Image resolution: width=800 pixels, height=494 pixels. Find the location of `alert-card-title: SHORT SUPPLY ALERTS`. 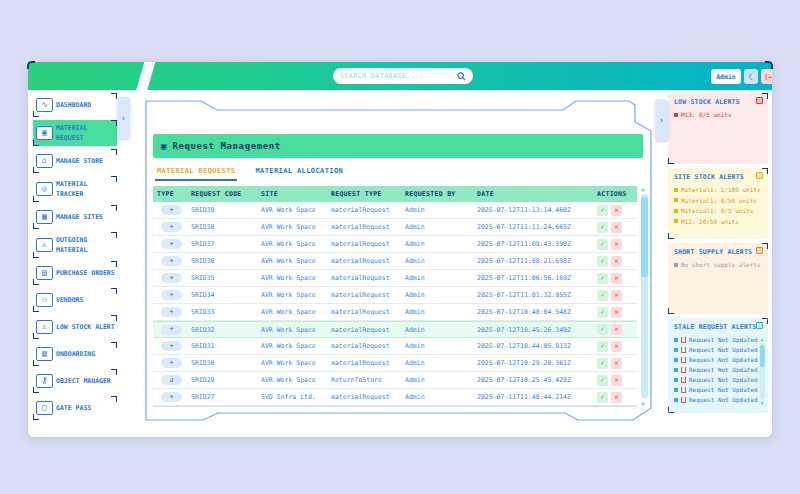

alert-card-title: SHORT SUPPLY ALERTS is located at coordinates (718, 252).